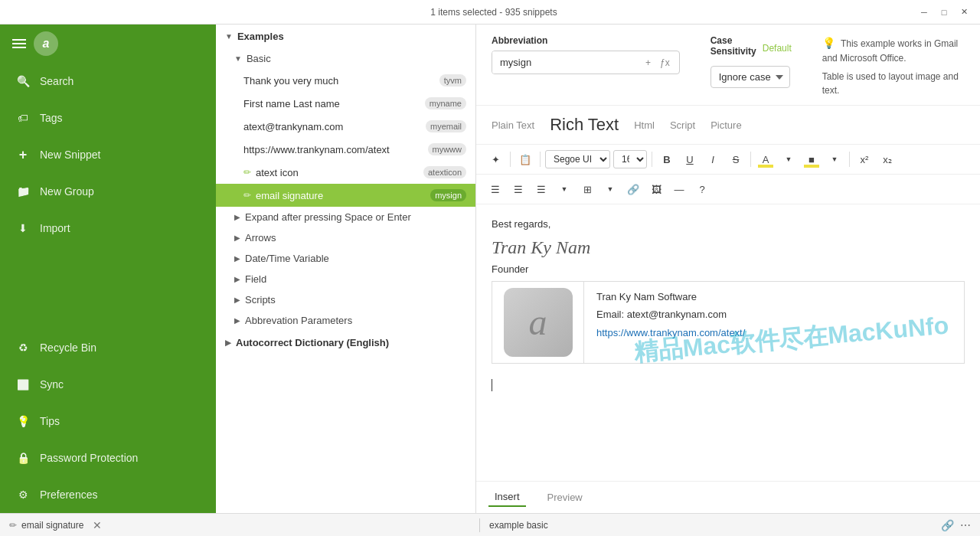  I want to click on clipboard-button: 📋, so click(525, 159).